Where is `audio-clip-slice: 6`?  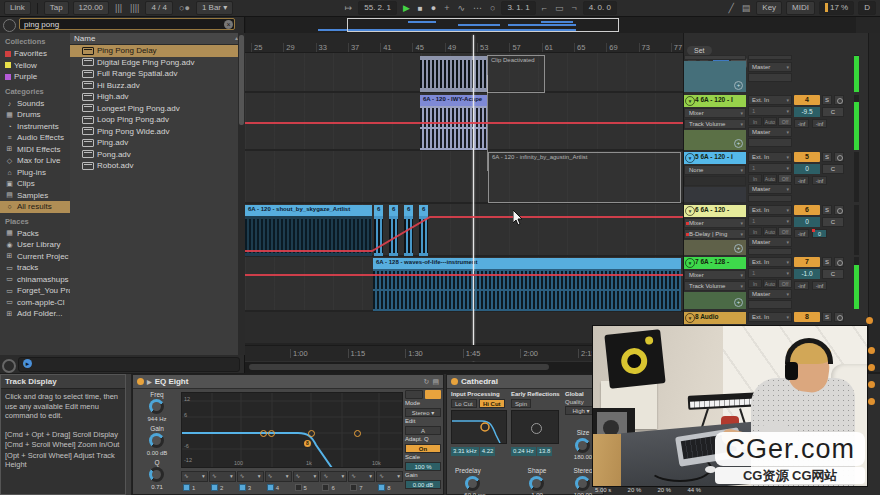 audio-clip-slice: 6 is located at coordinates (394, 230).